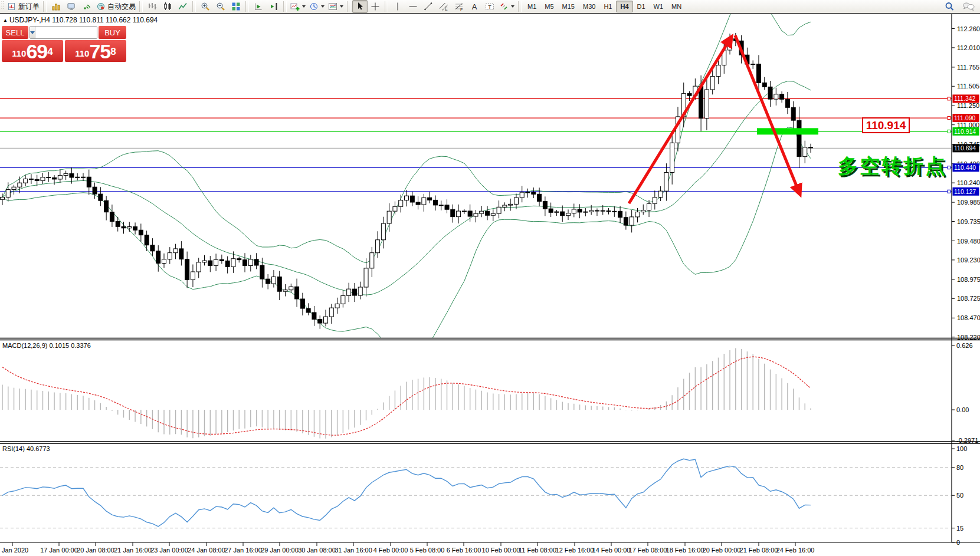 The width and height of the screenshot is (980, 556). I want to click on time-label: 29 Jan 00:00, so click(280, 550).